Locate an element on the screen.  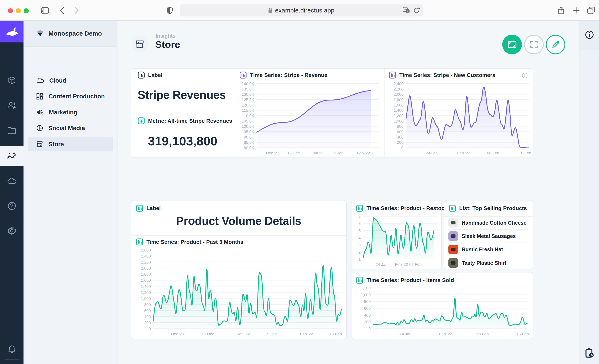
panel-header-restocks: Time Series: Product - Restocks is located at coordinates (404, 208).